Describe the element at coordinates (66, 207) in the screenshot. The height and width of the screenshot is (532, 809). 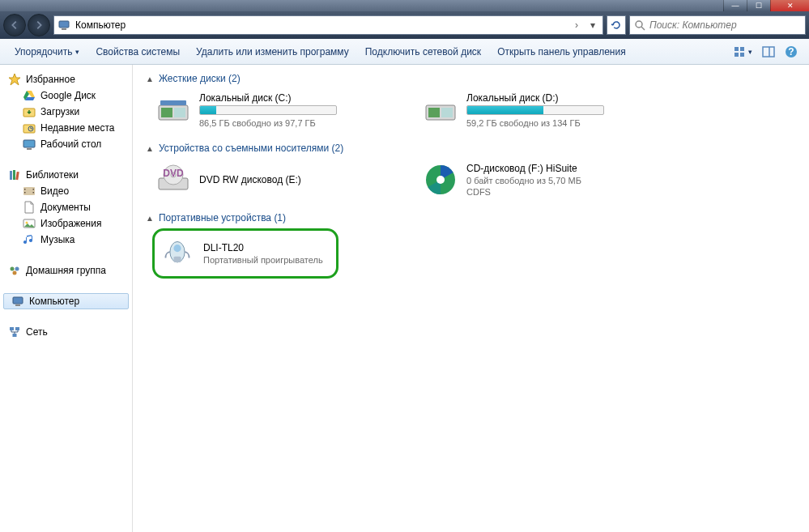
I see `sidebar-item-documents: Документы` at that location.